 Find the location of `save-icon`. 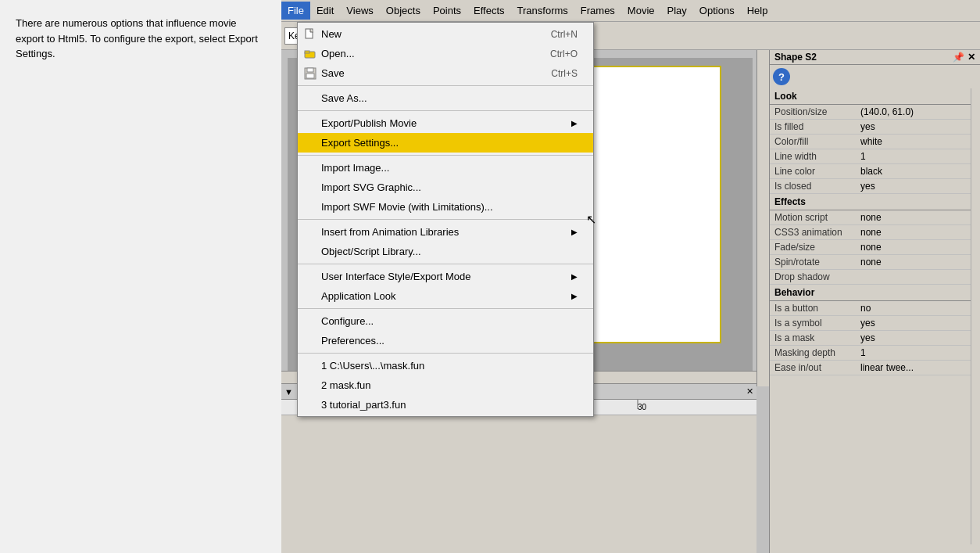

save-icon is located at coordinates (310, 74).